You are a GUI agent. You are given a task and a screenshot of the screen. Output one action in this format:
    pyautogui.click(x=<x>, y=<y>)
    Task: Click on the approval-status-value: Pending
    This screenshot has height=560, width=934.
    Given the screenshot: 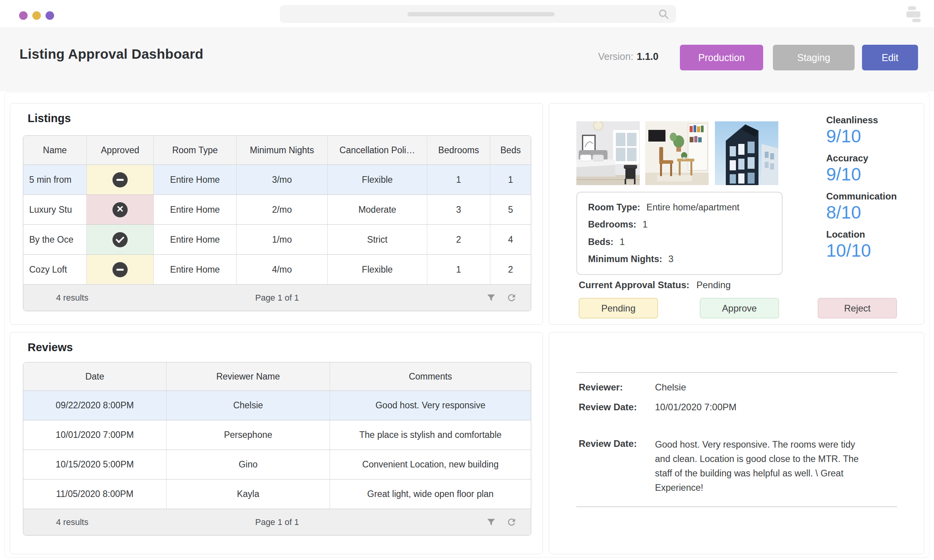 What is the action you would take?
    pyautogui.click(x=713, y=285)
    